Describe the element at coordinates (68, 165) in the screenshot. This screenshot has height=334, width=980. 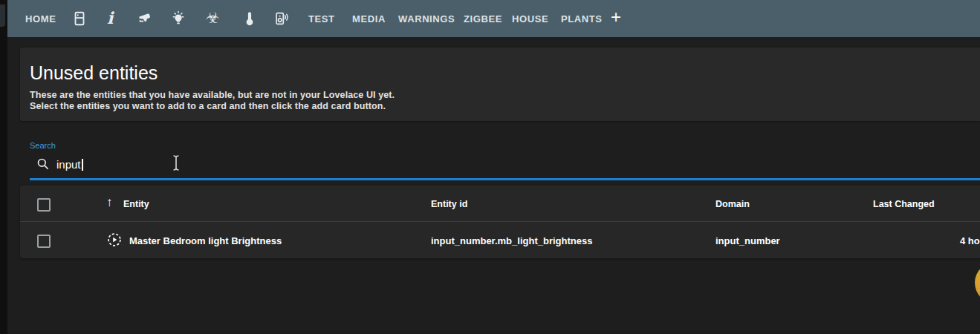
I see `search-input-value: input` at that location.